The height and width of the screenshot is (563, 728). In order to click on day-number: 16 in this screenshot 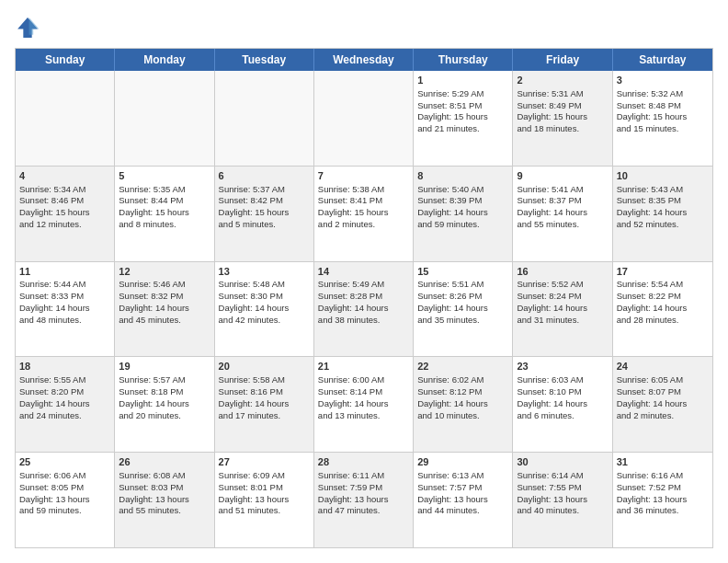, I will do `click(563, 272)`.